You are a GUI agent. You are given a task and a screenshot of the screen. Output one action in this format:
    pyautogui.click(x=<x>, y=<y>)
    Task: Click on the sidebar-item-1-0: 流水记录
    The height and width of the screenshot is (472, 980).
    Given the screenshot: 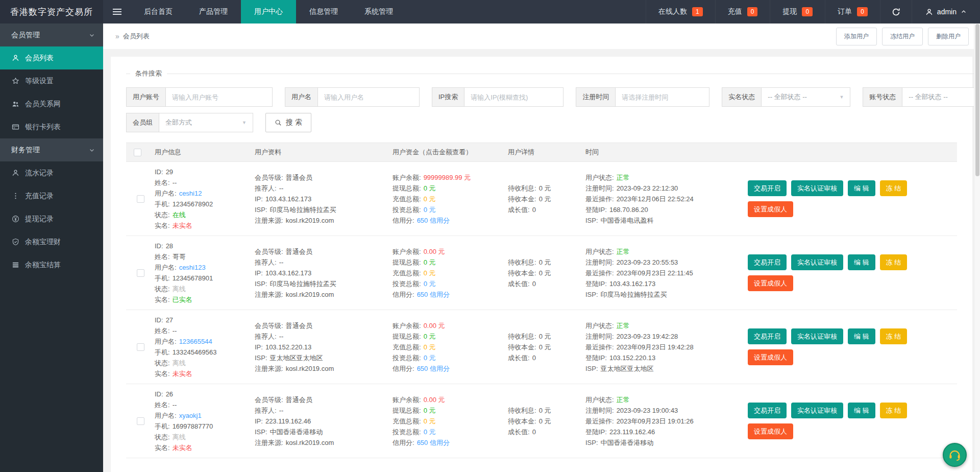 What is the action you would take?
    pyautogui.click(x=52, y=173)
    